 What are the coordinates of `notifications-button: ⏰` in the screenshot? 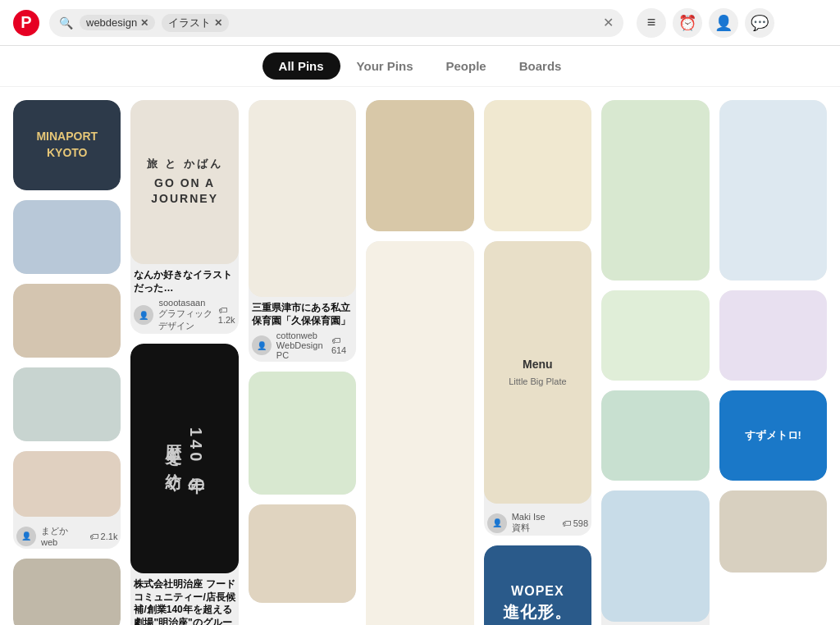 It's located at (687, 23).